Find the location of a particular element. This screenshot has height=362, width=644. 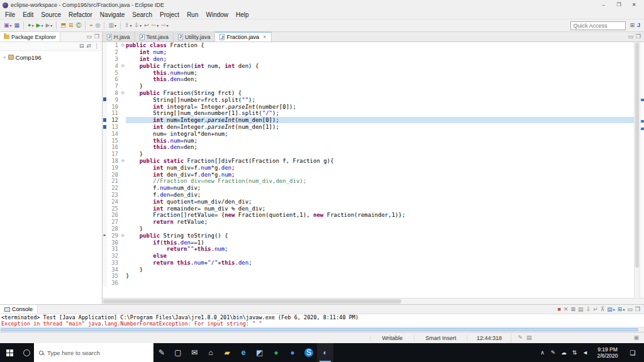

code-text: public Fraction(String frct) { is located at coordinates (380, 93).